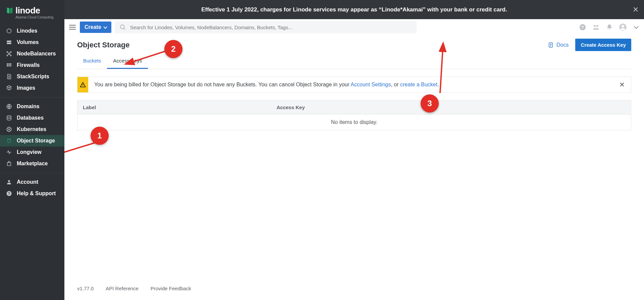 The image size is (644, 300). I want to click on globe-icon, so click(9, 106).